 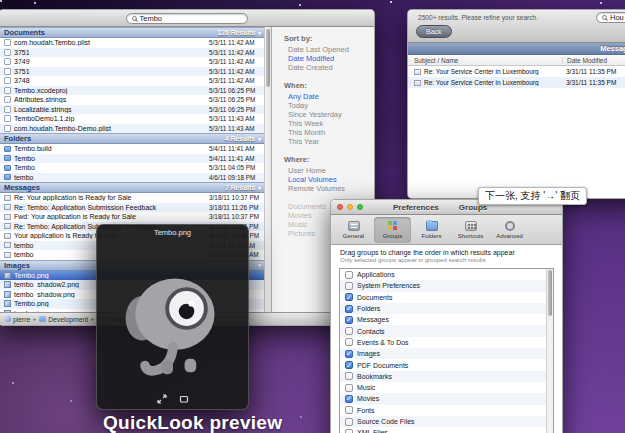 What do you see at coordinates (136, 91) in the screenshot?
I see `list-item: Tembo.xcodeproj5/3/11 06:25 PM` at bounding box center [136, 91].